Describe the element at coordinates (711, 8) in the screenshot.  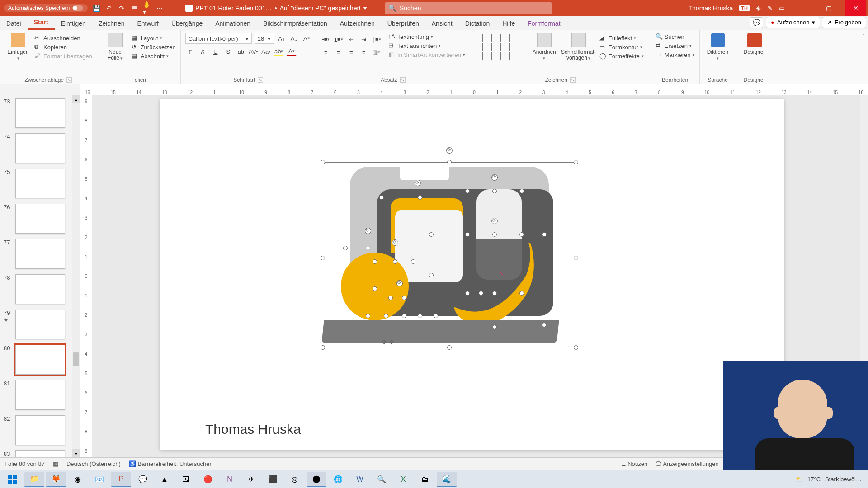
I see `user-name: Thomas Hruska` at that location.